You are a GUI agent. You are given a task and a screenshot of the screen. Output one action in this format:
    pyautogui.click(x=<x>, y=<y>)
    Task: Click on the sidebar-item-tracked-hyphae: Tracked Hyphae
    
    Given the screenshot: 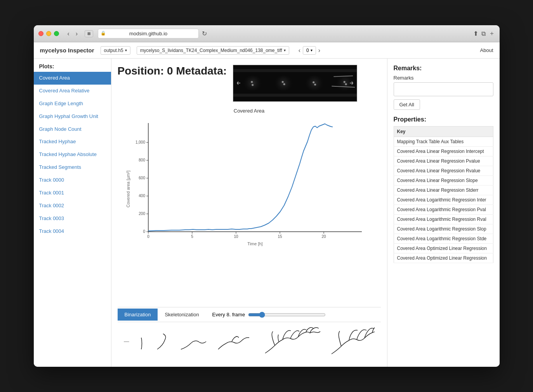 What is the action you would take?
    pyautogui.click(x=72, y=142)
    